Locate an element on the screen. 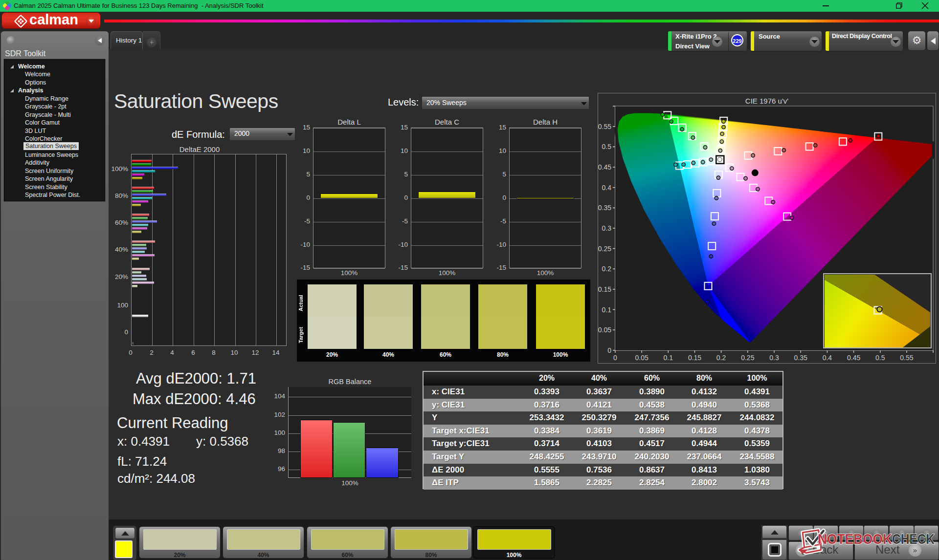 The width and height of the screenshot is (939, 560). svg-text: CHECK is located at coordinates (914, 538).